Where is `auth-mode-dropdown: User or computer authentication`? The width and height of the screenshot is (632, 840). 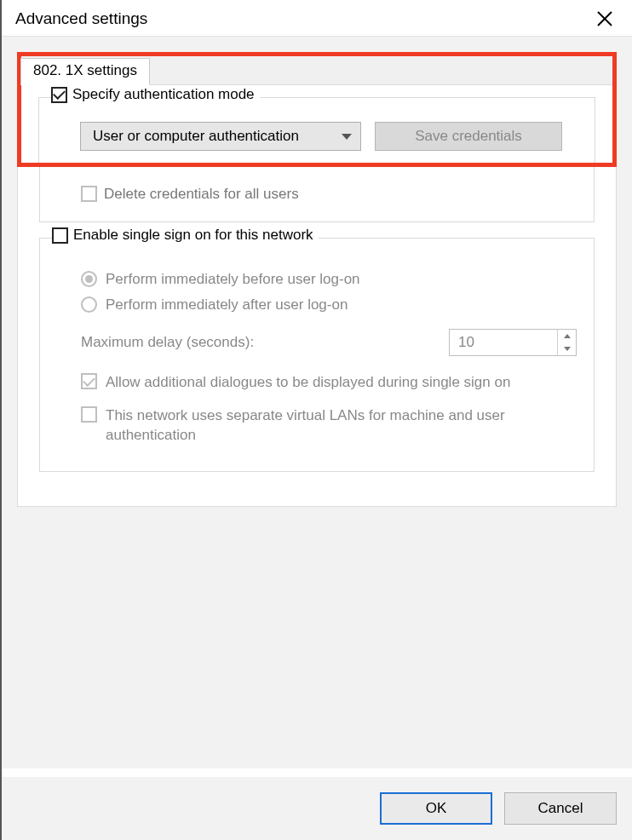
auth-mode-dropdown: User or computer authentication is located at coordinates (221, 136).